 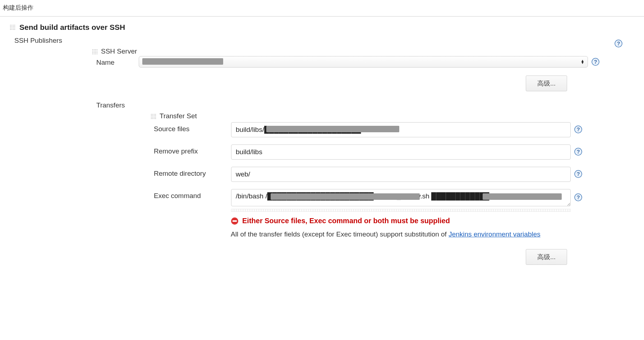 What do you see at coordinates (235, 221) in the screenshot?
I see `error-icon` at bounding box center [235, 221].